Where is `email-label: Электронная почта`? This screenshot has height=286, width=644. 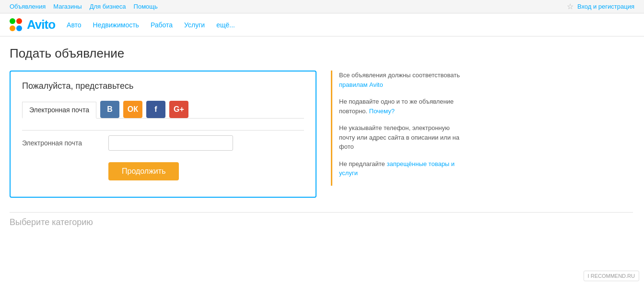
email-label: Электронная почта is located at coordinates (65, 143).